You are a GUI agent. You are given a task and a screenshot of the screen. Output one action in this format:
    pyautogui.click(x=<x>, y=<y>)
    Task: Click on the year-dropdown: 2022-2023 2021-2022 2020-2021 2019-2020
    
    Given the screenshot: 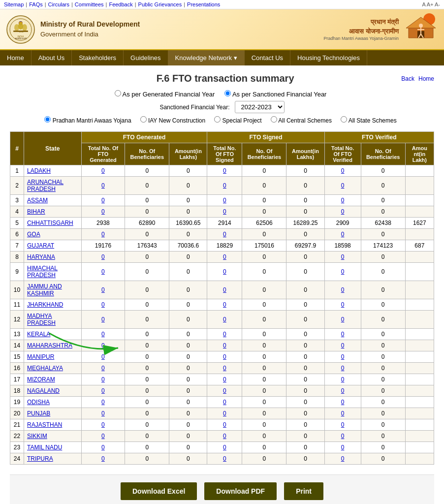 What is the action you would take?
    pyautogui.click(x=260, y=107)
    